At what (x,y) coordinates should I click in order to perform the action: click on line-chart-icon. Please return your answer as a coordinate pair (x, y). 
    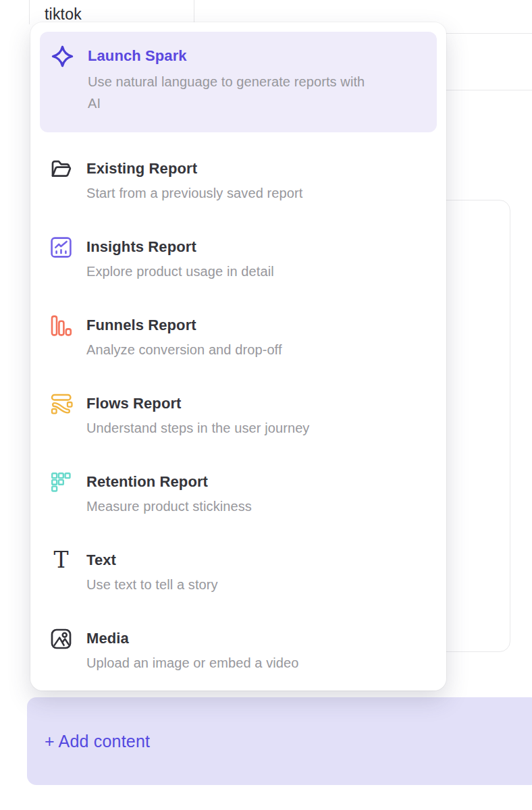
    Looking at the image, I should click on (61, 247).